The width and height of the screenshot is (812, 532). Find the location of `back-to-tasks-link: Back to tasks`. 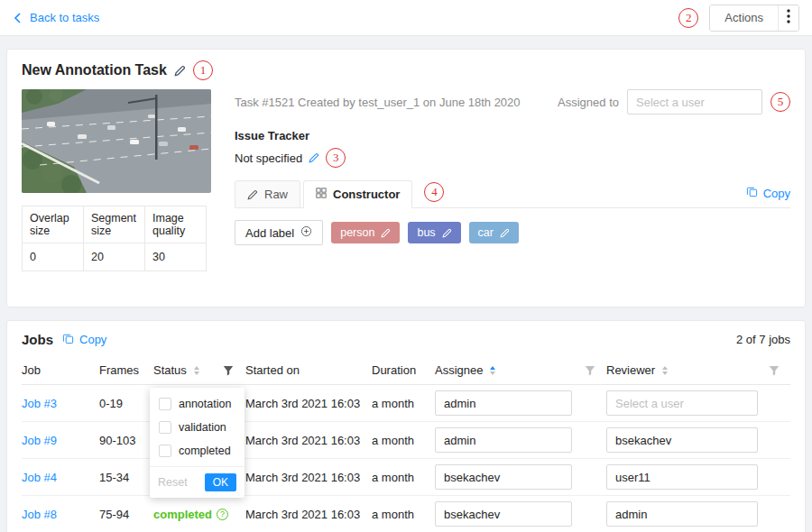

back-to-tasks-link: Back to tasks is located at coordinates (56, 18).